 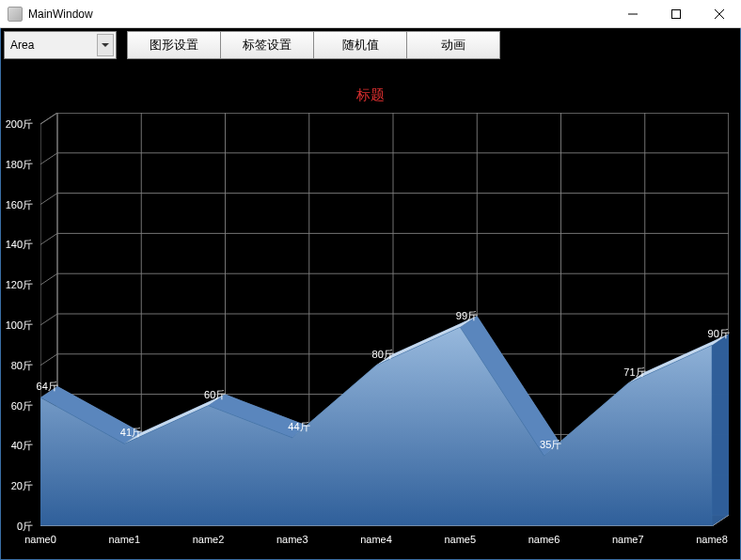 I want to click on y-tick-label: 140斤, so click(x=19, y=244).